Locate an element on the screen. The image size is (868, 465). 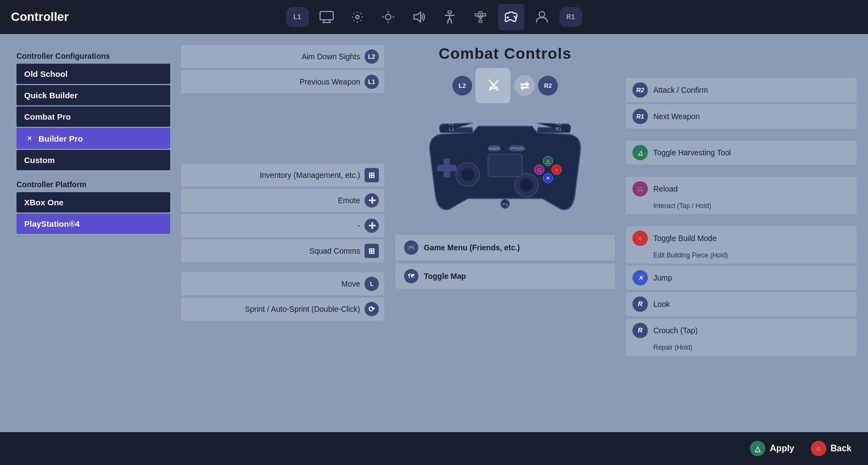
right-spacer3 is located at coordinates (741, 220).